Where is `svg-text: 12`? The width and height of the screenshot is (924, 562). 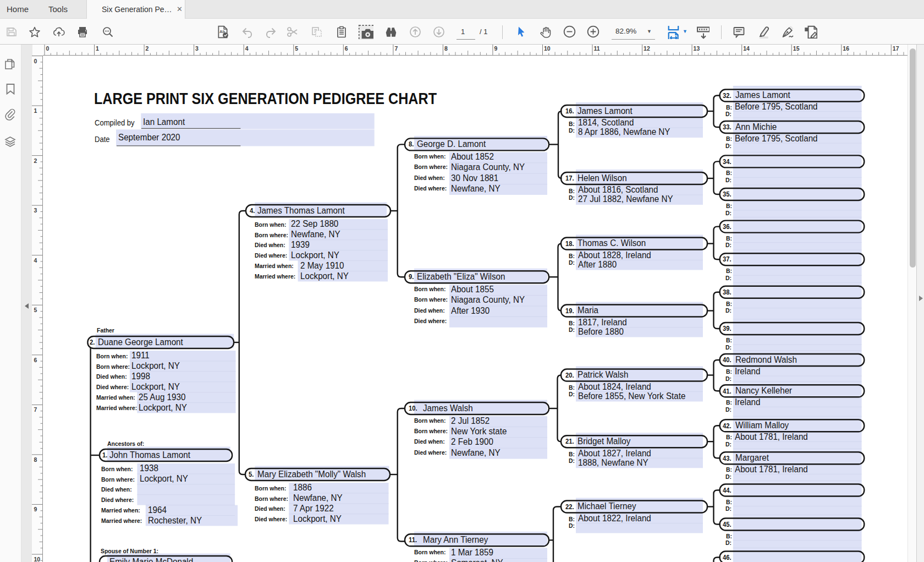 svg-text: 12 is located at coordinates (647, 48).